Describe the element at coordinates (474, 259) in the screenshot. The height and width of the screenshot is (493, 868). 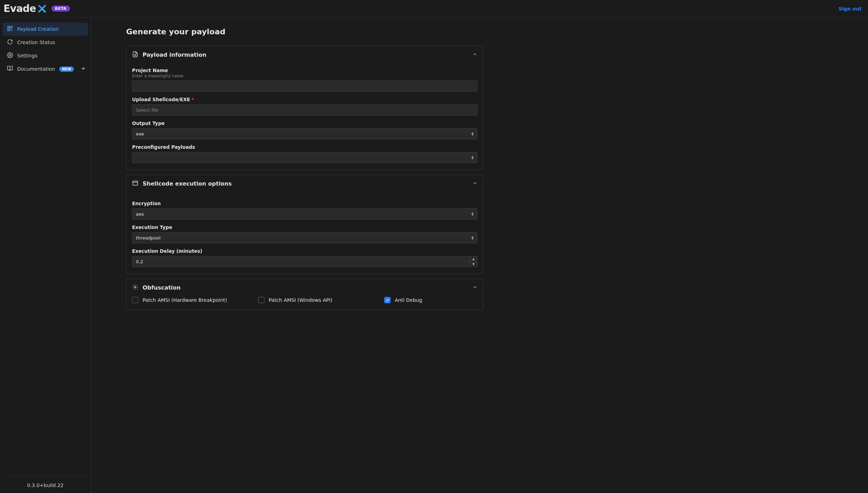
I see `spinner-up: ▲` at that location.